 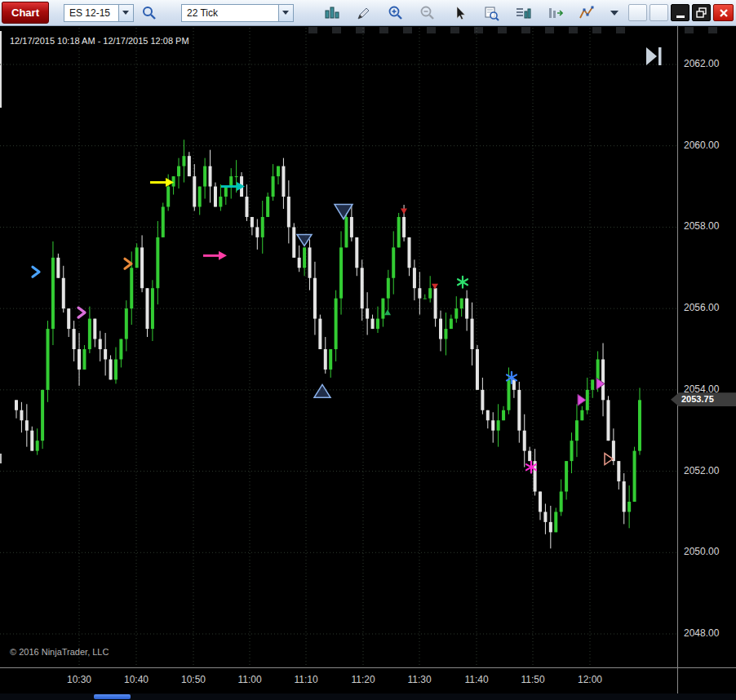 I want to click on zoom-out-button, so click(x=428, y=13).